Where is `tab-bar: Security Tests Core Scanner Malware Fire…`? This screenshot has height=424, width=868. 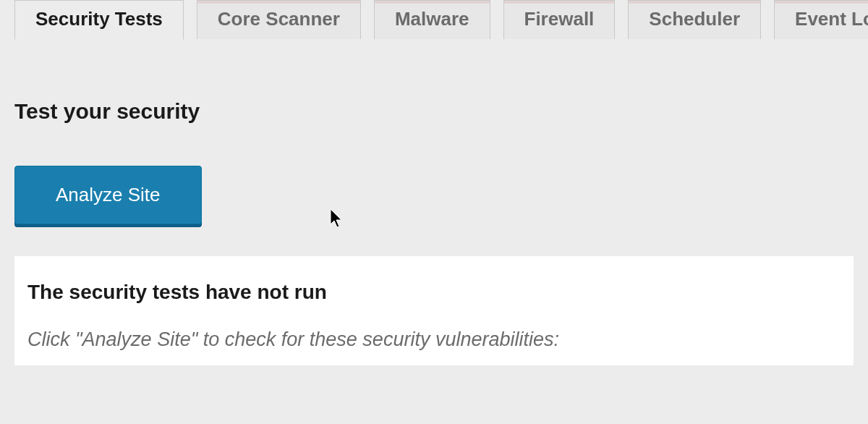 tab-bar: Security Tests Core Scanner Malware Fire… is located at coordinates (434, 20).